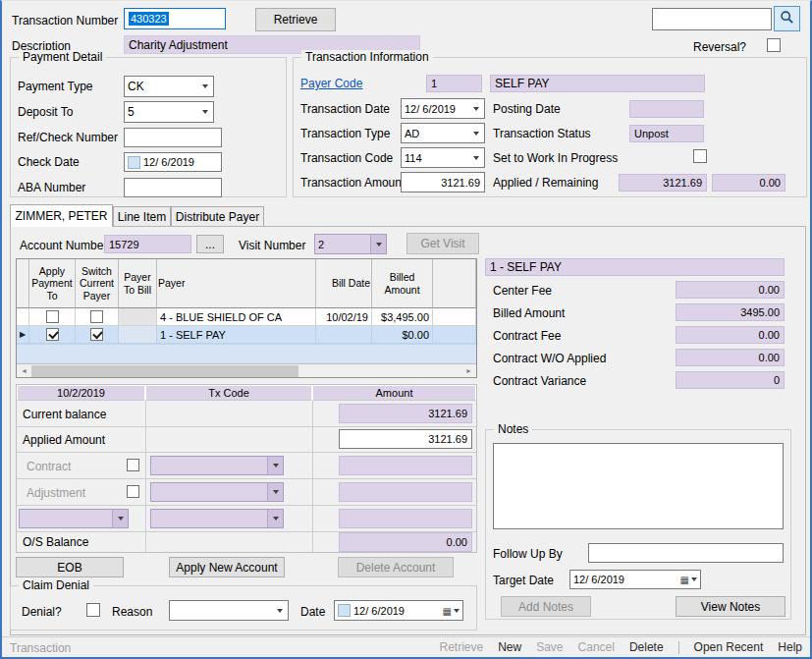 Image resolution: width=812 pixels, height=659 pixels. Describe the element at coordinates (406, 492) in the screenshot. I see `adjustment-amount-field` at that location.